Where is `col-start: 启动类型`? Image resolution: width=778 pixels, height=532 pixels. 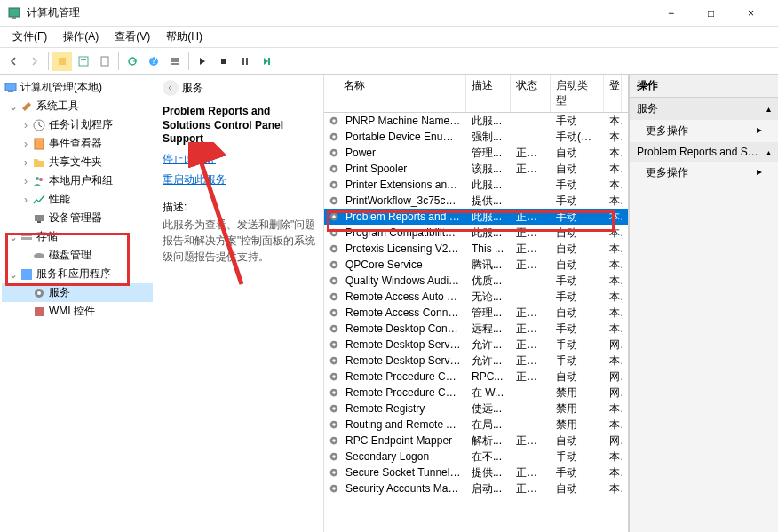 col-start: 启动类型 is located at coordinates (577, 93).